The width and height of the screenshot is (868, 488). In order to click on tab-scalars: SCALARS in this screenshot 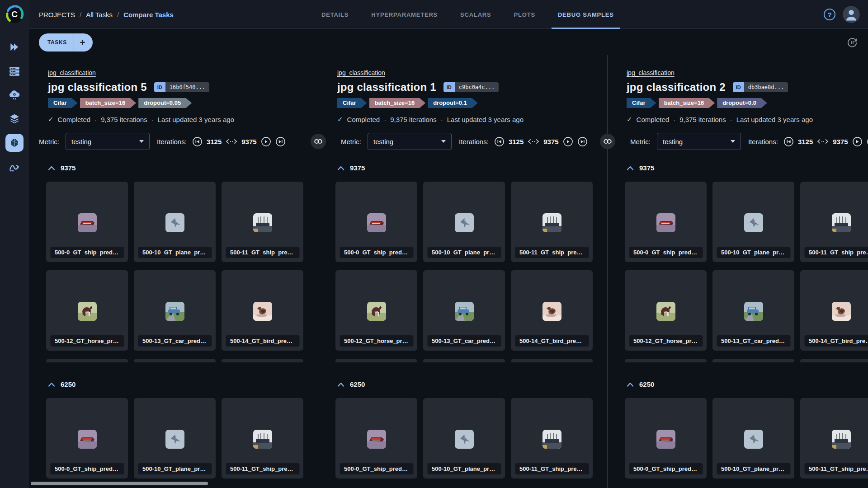, I will do `click(476, 14)`.